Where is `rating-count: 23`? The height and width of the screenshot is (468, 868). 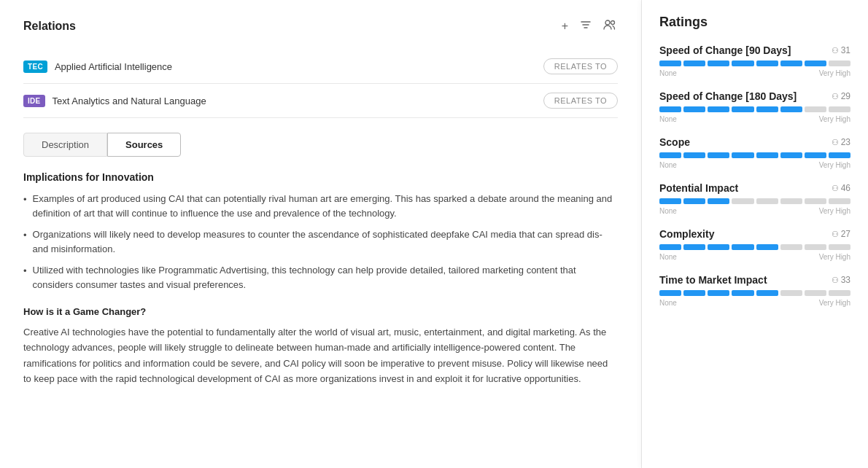
rating-count: 23 is located at coordinates (841, 142).